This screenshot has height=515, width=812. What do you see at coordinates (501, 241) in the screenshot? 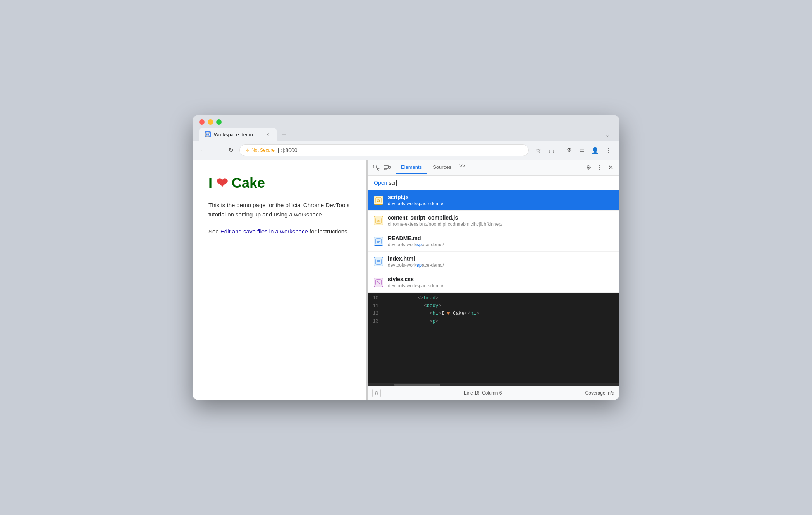
I see `file-info-3: README.md devtools-workspace-demo/` at bounding box center [501, 241].